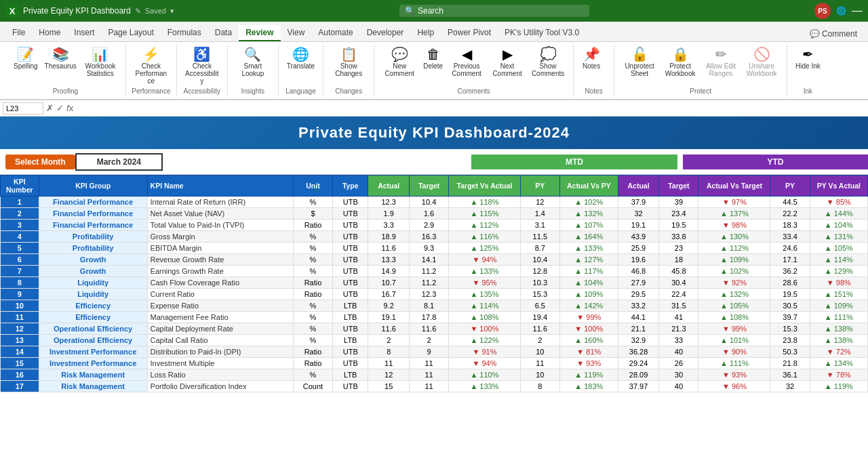  I want to click on unshare-workbook-button: 🚫Unshare Workbook, so click(762, 62).